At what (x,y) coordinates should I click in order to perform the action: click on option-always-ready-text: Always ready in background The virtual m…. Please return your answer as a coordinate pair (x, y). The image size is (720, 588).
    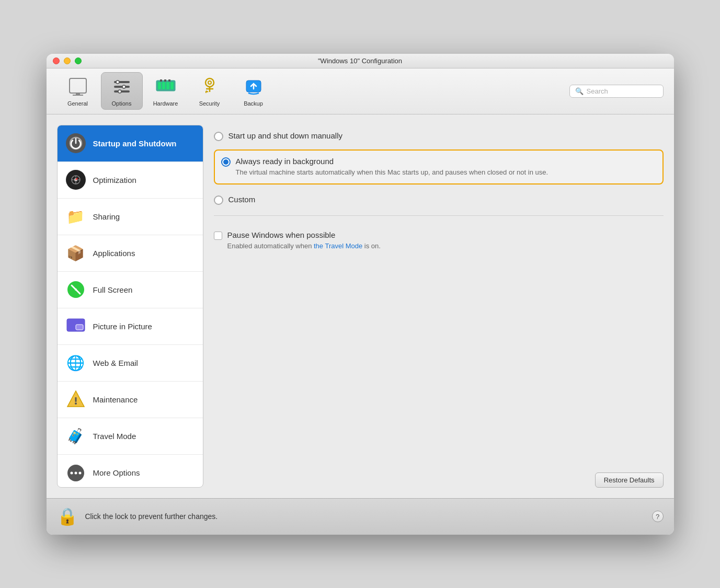
    Looking at the image, I should click on (392, 167).